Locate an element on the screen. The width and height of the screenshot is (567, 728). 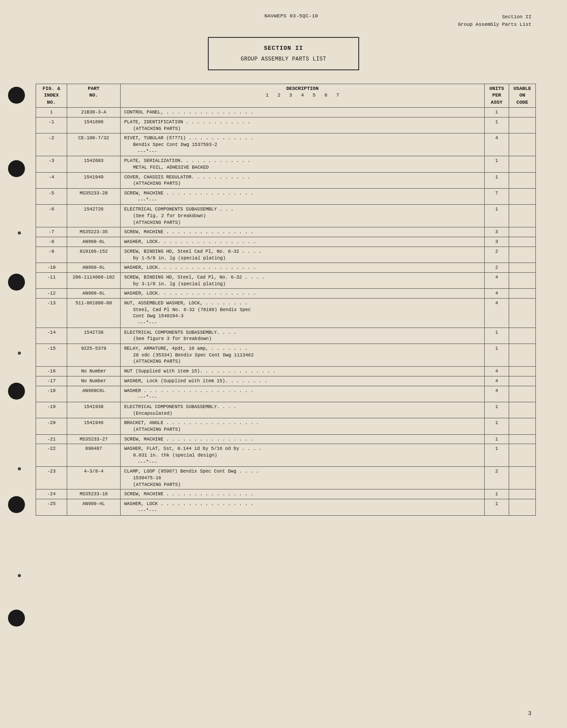
cell-part: MS35233-28 is located at coordinates (94, 197).